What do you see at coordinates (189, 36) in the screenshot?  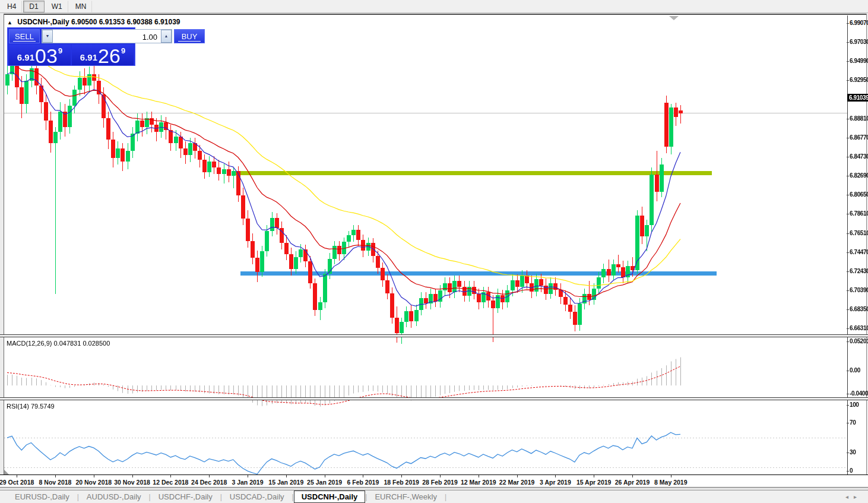 I see `buy-button: BUY` at bounding box center [189, 36].